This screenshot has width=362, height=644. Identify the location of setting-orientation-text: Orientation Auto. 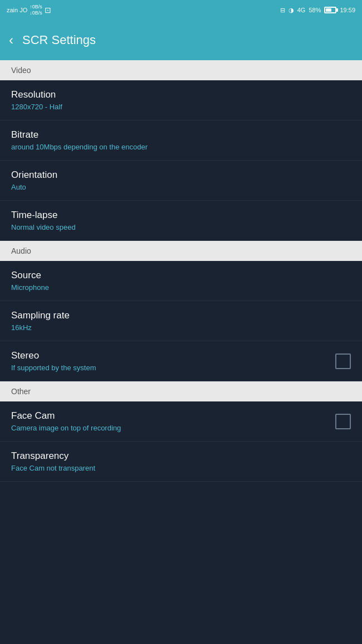
(181, 181).